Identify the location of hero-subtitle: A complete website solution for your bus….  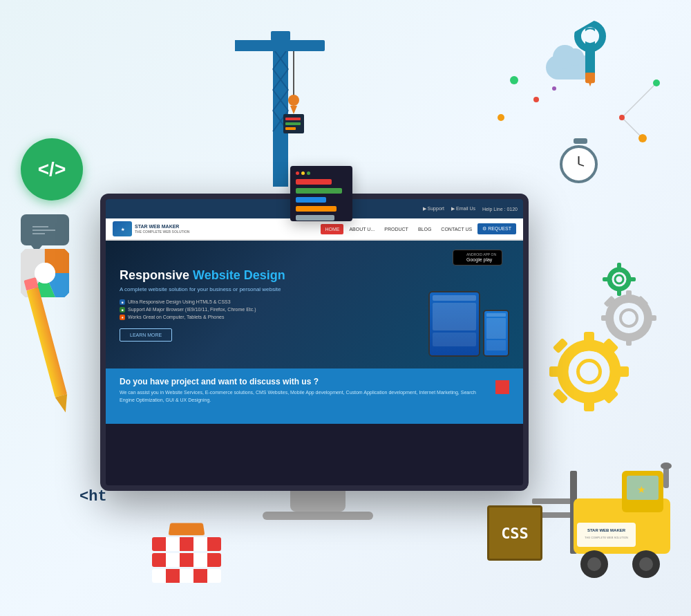
(245, 289).